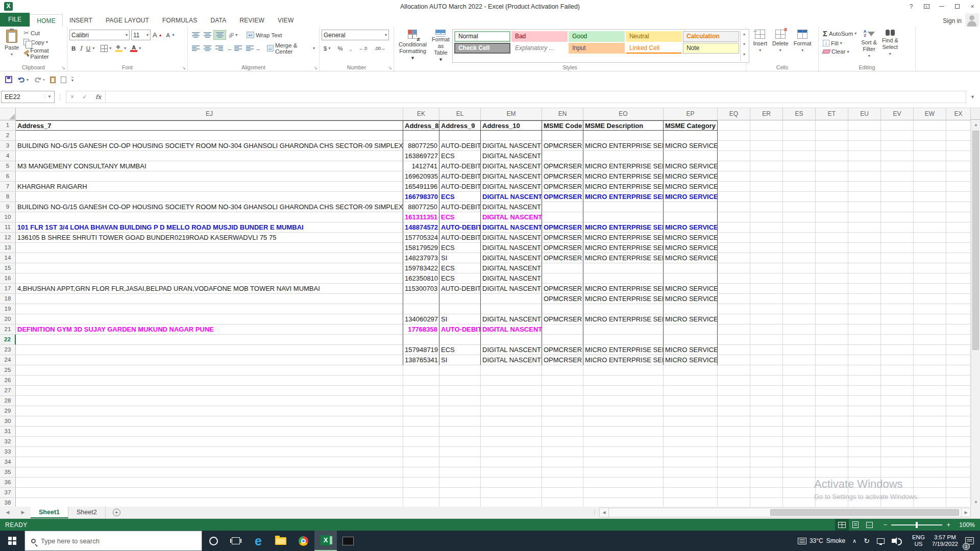 The width and height of the screenshot is (980, 551). I want to click on cell-ES6, so click(799, 177).